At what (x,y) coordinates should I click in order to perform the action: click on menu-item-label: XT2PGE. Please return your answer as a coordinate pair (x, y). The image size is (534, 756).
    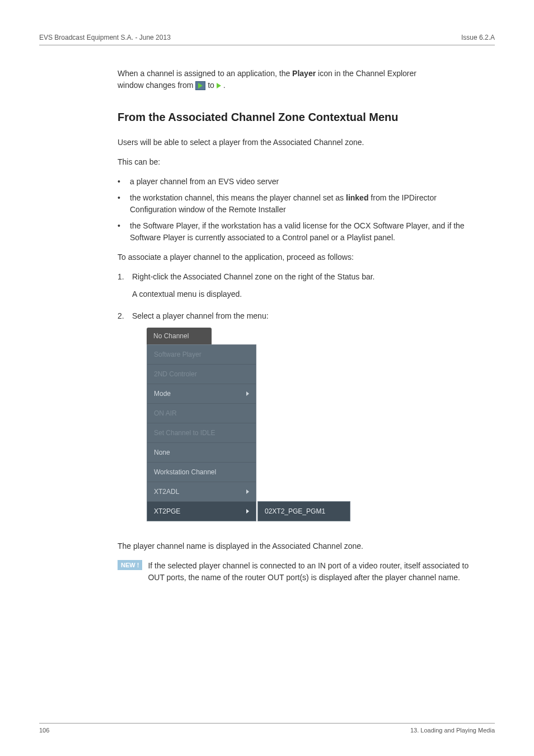
    Looking at the image, I should click on (167, 511).